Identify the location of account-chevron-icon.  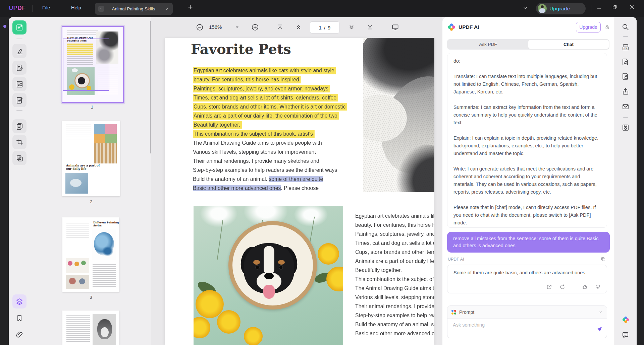
(525, 8).